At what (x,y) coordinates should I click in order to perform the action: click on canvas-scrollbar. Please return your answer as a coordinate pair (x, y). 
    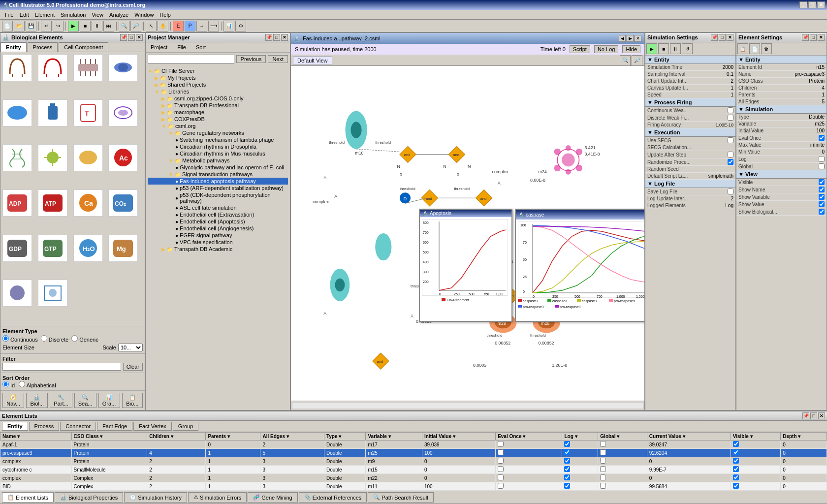
    Looking at the image, I should click on (468, 406).